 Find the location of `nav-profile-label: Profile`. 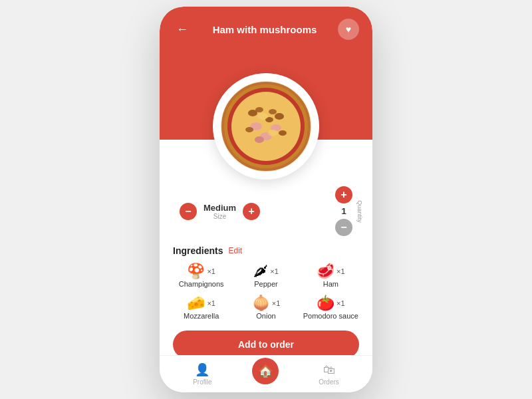

nav-profile-label: Profile is located at coordinates (202, 382).